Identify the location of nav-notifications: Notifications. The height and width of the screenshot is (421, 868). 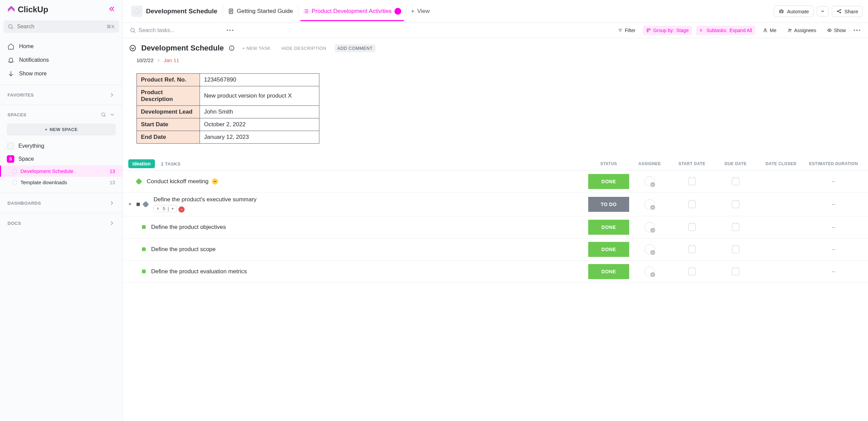
(61, 60).